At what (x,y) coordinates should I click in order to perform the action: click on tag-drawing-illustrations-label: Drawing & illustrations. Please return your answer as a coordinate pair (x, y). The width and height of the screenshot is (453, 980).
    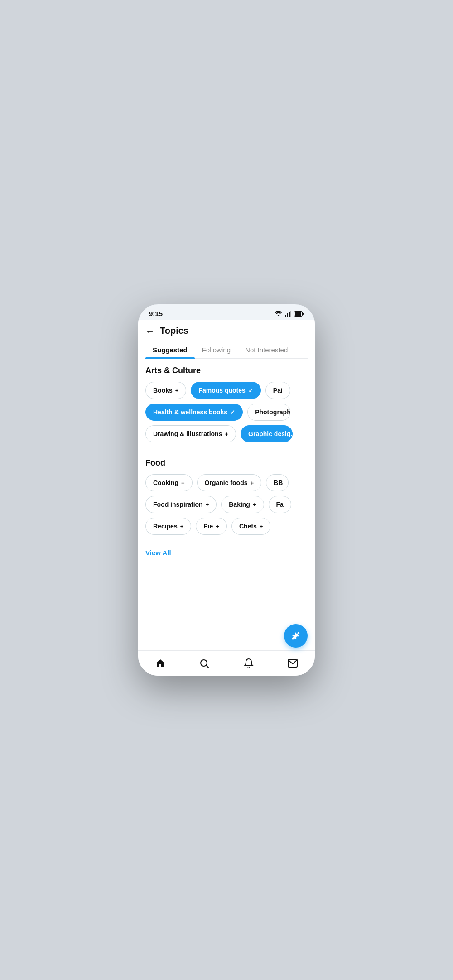
    Looking at the image, I should click on (188, 434).